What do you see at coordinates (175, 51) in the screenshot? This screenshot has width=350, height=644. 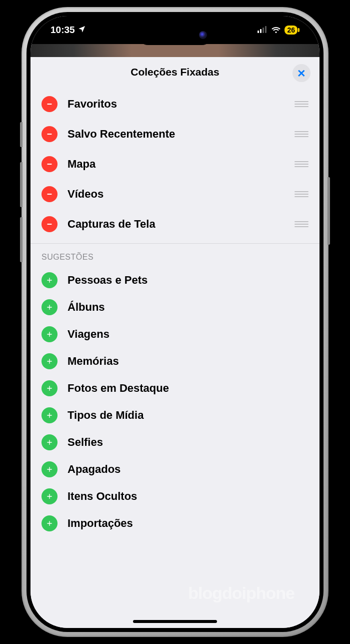 I see `sheet-backdrop` at bounding box center [175, 51].